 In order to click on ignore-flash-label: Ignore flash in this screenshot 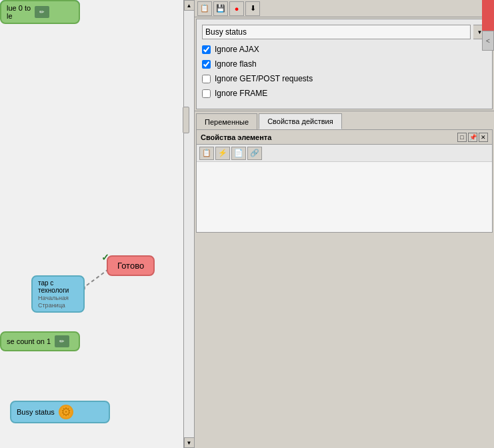, I will do `click(236, 64)`.